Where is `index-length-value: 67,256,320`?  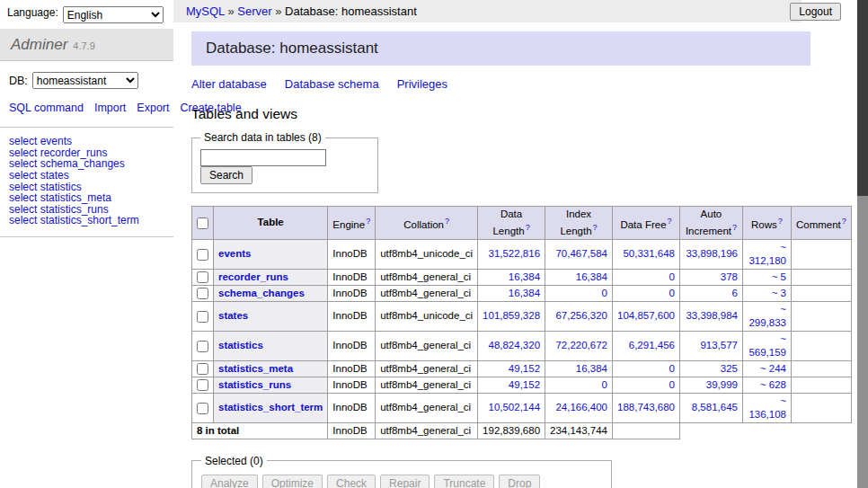 index-length-value: 67,256,320 is located at coordinates (581, 315).